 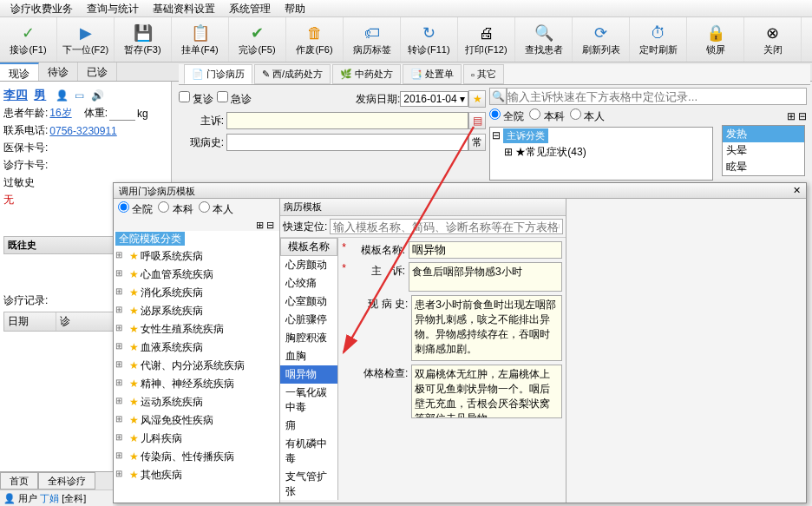 What do you see at coordinates (59, 71) in the screenshot?
I see `tab-waiting: 待诊` at bounding box center [59, 71].